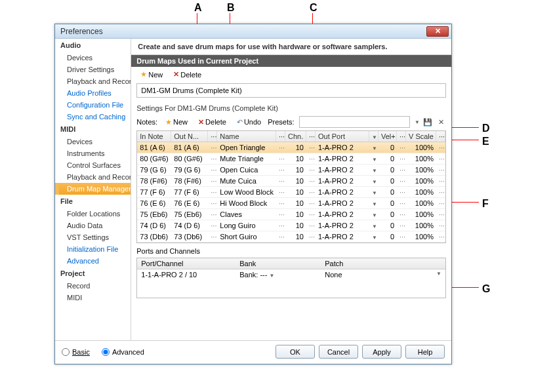  What do you see at coordinates (190, 237) in the screenshot?
I see `cell-out: 73 (Db6)` at bounding box center [190, 237].